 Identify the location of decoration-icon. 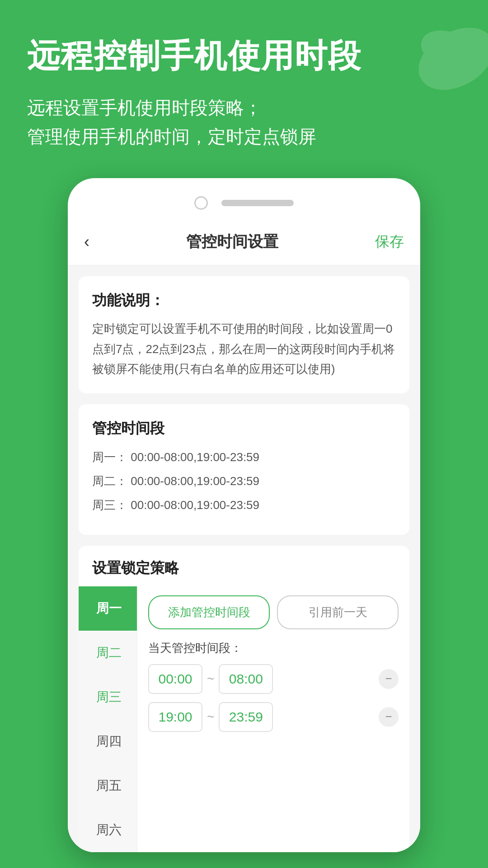
(450, 59).